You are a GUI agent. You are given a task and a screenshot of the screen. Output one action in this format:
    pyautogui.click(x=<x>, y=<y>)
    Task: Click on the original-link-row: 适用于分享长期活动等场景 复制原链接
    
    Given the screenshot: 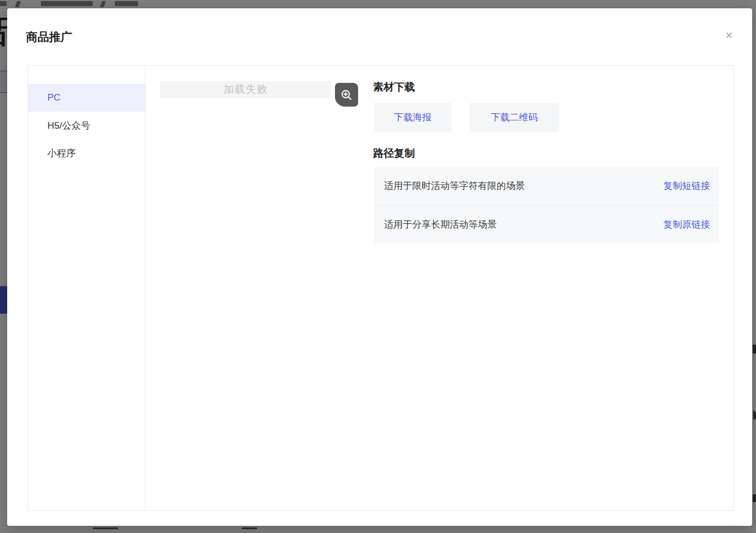 What is the action you would take?
    pyautogui.click(x=546, y=224)
    